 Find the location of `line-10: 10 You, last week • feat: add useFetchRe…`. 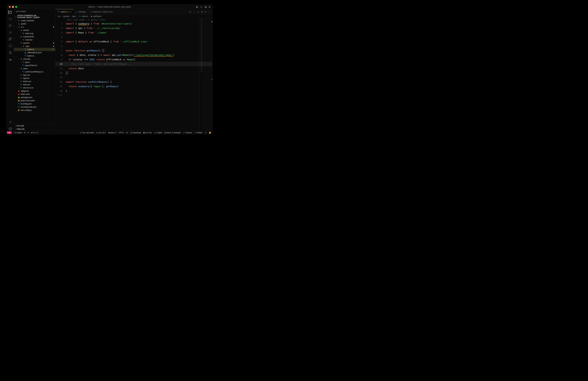

line-10: 10 You, last week • feat: add useFetchRe… is located at coordinates (134, 64).